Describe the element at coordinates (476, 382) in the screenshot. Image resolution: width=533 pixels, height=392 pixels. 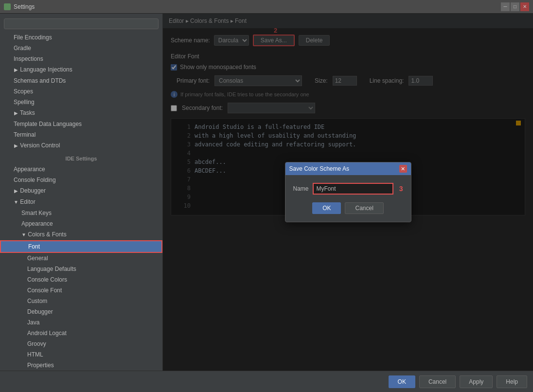
I see `apply-button: Apply` at that location.